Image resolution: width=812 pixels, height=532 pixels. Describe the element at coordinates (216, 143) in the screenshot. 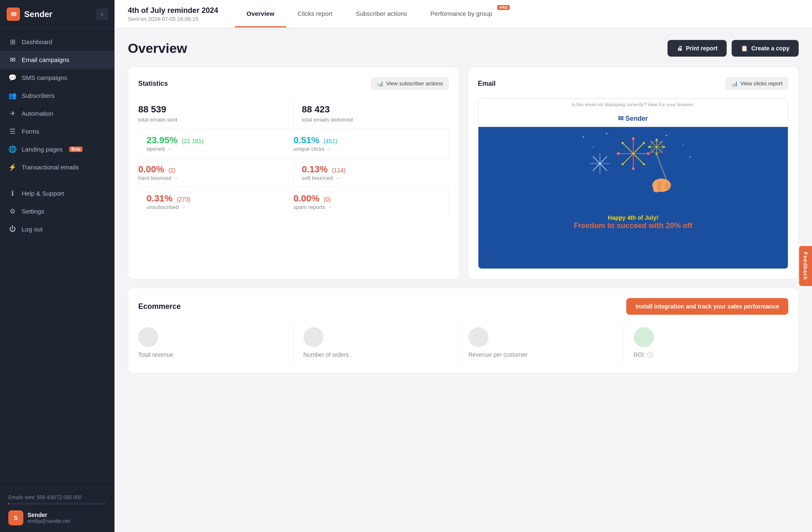

I see `stat-opened: 23.95% (21 181) opened →` at that location.